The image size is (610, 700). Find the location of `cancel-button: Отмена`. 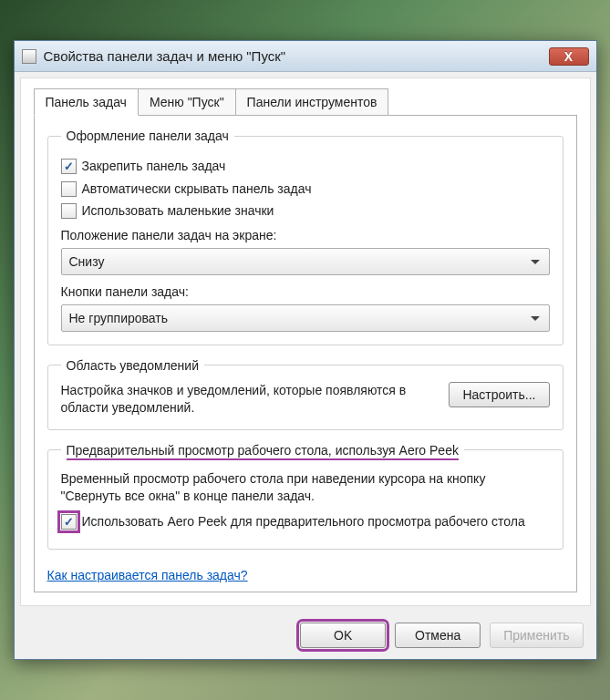

cancel-button: Отмена is located at coordinates (438, 635).